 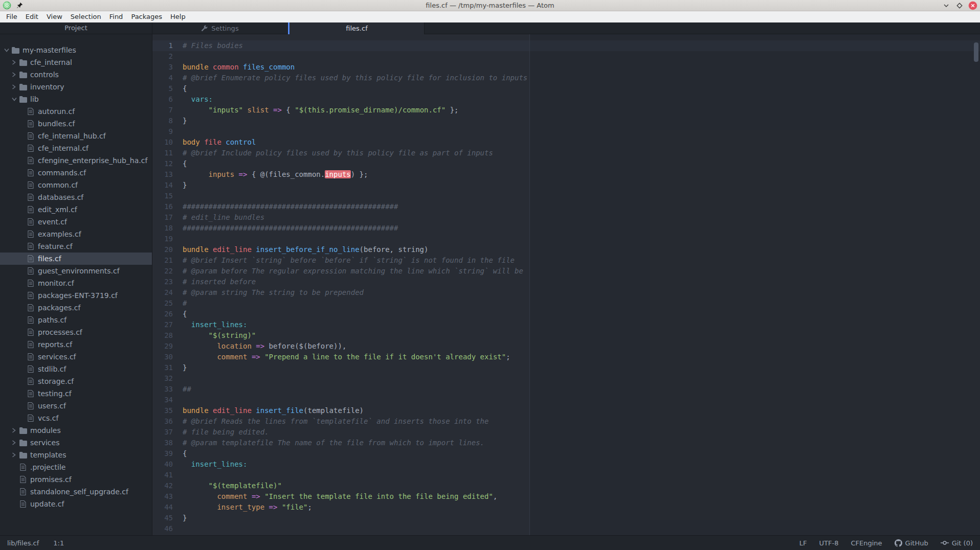 I want to click on line-number: 3, so click(x=163, y=67).